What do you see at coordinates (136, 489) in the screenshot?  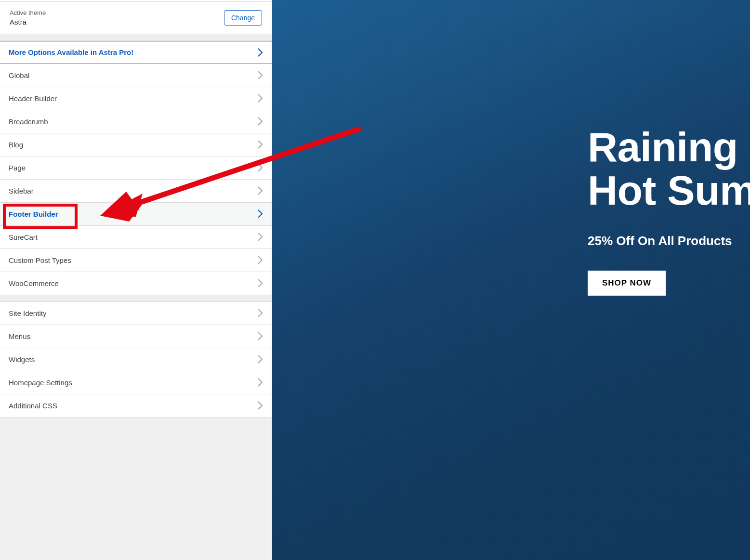 I see `sidebar-bottom-blank` at bounding box center [136, 489].